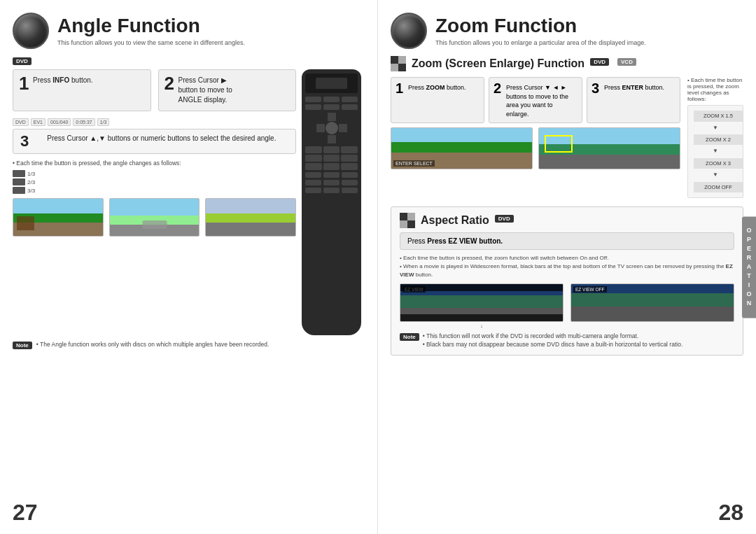  I want to click on aspect-header: Aspect Ratio DVD, so click(567, 220).